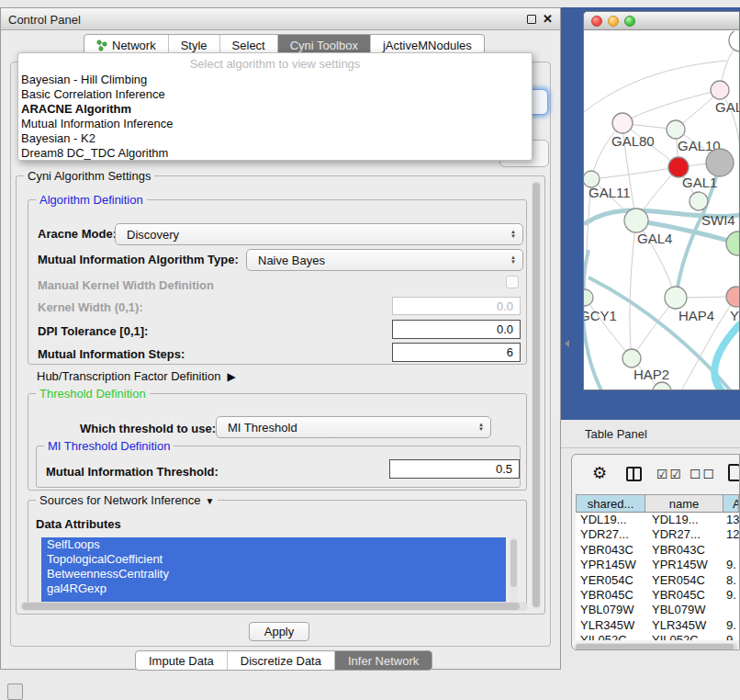 Image resolution: width=740 pixels, height=700 pixels. Describe the element at coordinates (90, 307) in the screenshot. I see `kernel-width-label: Kernel Width (0,1):` at that location.